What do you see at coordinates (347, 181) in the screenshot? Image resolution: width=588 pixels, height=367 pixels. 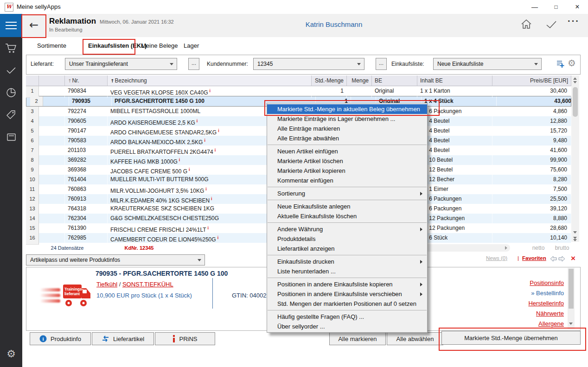 I see `menu-item: Kommentar einfügen` at bounding box center [347, 181].